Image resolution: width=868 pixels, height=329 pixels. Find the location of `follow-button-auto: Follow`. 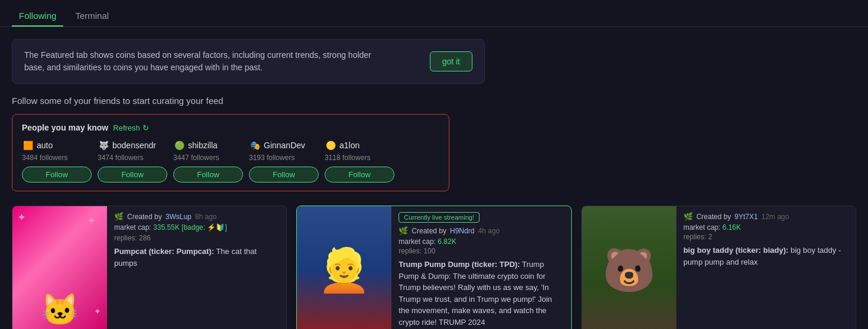

follow-button-auto: Follow is located at coordinates (57, 175).